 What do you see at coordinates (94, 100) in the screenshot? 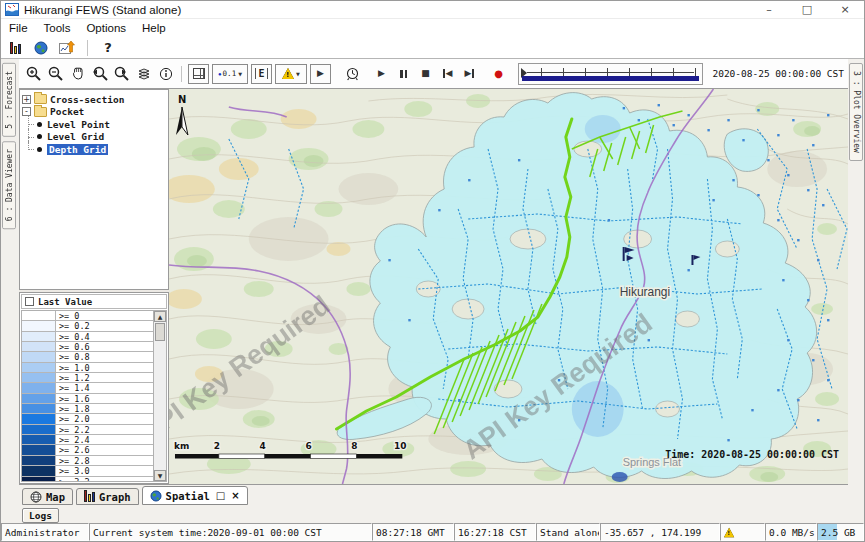
I see `tree-item-cross-section: + Cross-section` at bounding box center [94, 100].